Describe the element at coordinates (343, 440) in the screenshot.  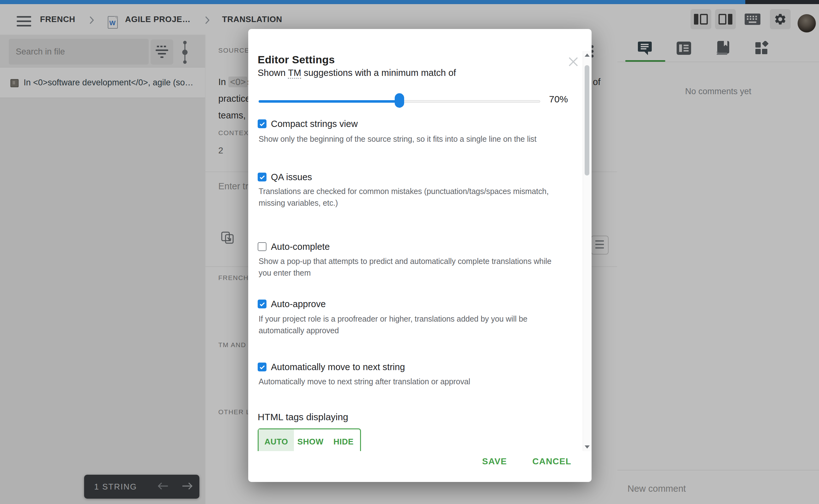
I see `segment-hide: HIDE` at that location.